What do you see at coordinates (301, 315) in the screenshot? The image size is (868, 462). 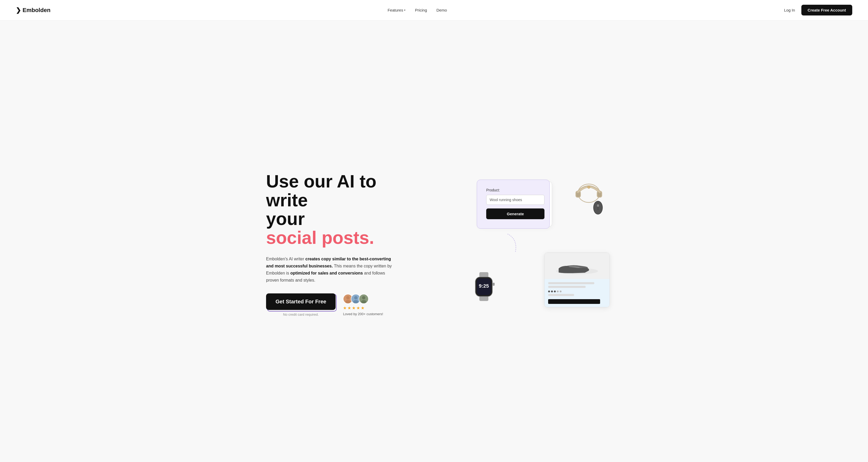 I see `no-credit-card-text: No credit card required.` at bounding box center [301, 315].